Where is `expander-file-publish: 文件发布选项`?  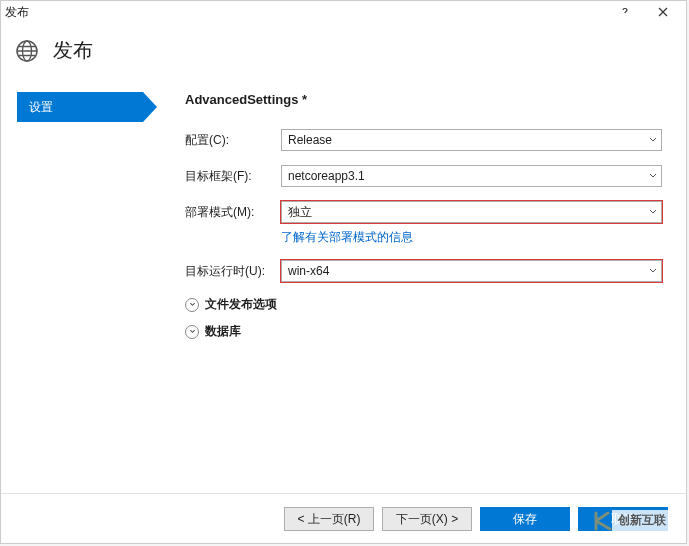
expander-file-publish: 文件发布选项 is located at coordinates (424, 304).